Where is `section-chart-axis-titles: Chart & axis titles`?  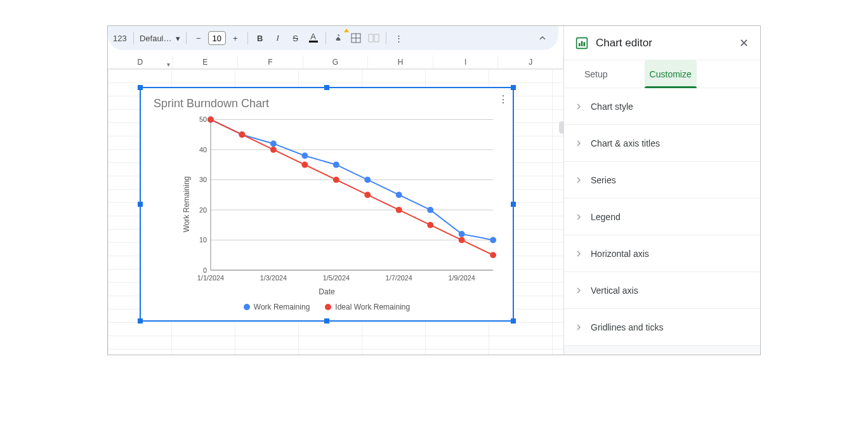 section-chart-axis-titles: Chart & axis titles is located at coordinates (662, 143).